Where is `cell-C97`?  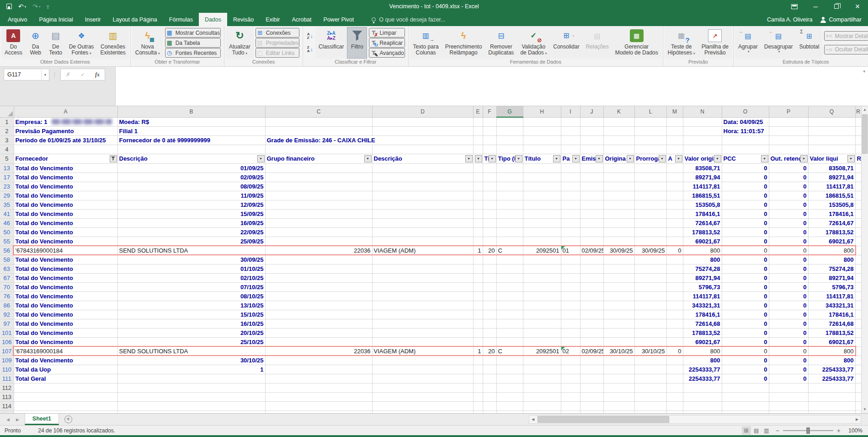 cell-C97 is located at coordinates (319, 324).